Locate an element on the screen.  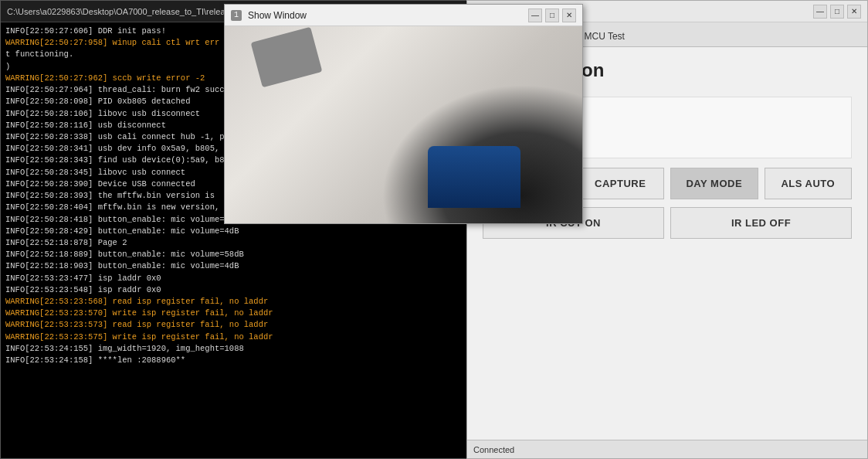
als-auto-button: ALS AUTO is located at coordinates (809, 184).